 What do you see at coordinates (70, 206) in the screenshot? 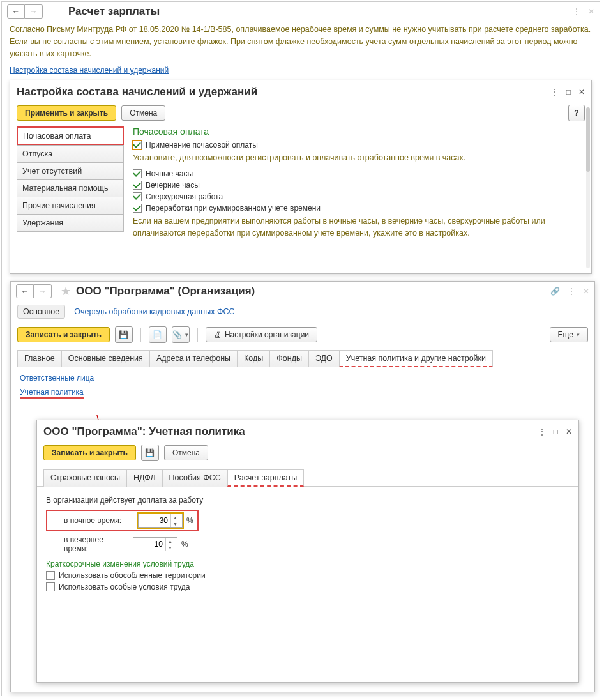
I see `side-tab-other: Прочие начисления` at bounding box center [70, 206].